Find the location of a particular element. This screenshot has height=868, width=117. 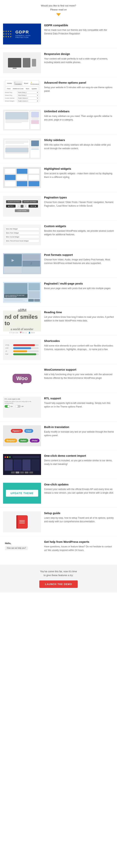

feature-reading-time: alifM nd of smiles to a world of wonder … is located at coordinates (59, 321).